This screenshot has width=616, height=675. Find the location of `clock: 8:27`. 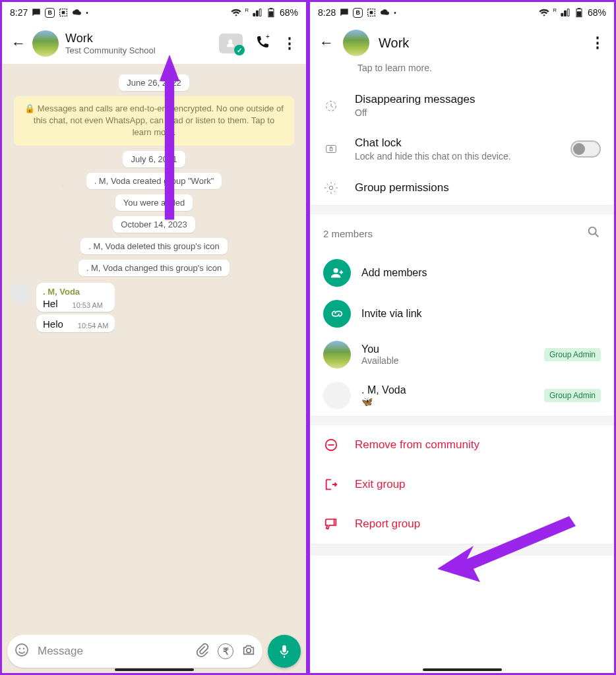

clock: 8:27 is located at coordinates (18, 13).